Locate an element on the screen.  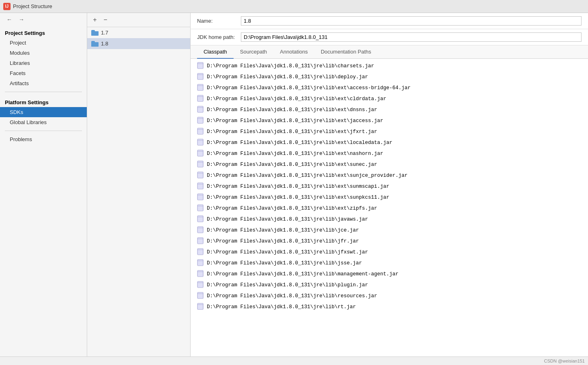
remove-sdk-button: − is located at coordinates (105, 20).